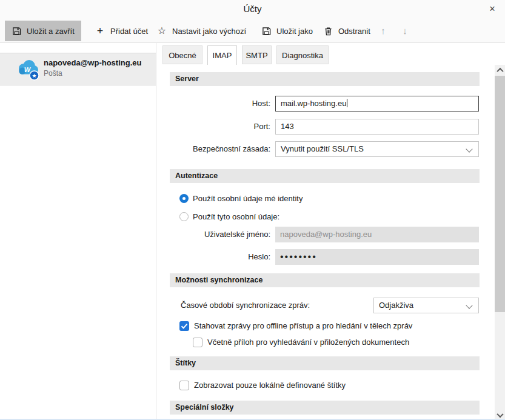 Image resolution: width=505 pixels, height=420 pixels. What do you see at coordinates (354, 32) in the screenshot?
I see `delete-label: Odstranit` at bounding box center [354, 32].